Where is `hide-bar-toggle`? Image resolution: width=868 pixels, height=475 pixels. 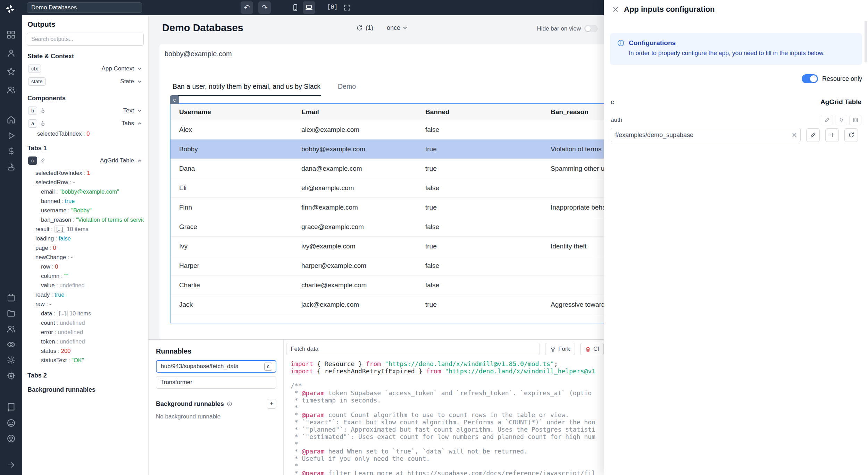 hide-bar-toggle is located at coordinates (591, 28).